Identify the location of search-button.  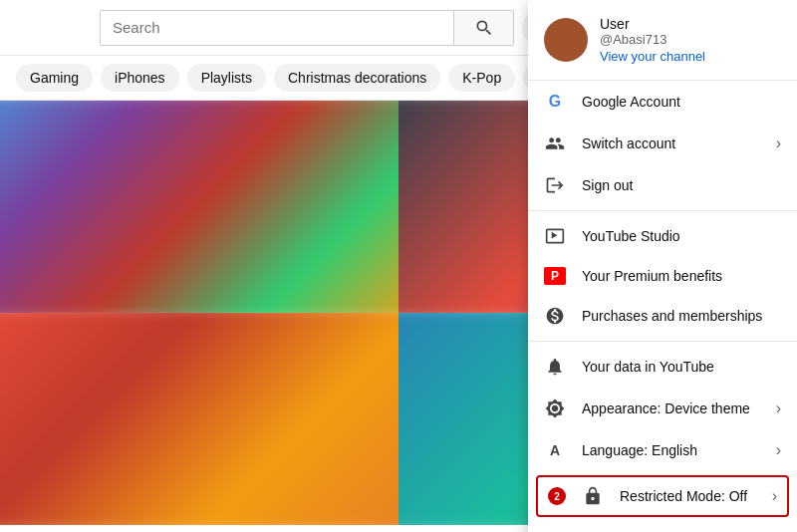
(484, 28).